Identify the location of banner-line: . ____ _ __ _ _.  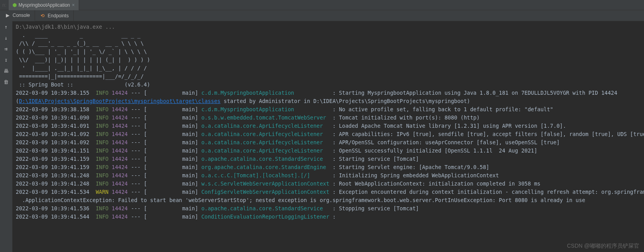
(328, 35).